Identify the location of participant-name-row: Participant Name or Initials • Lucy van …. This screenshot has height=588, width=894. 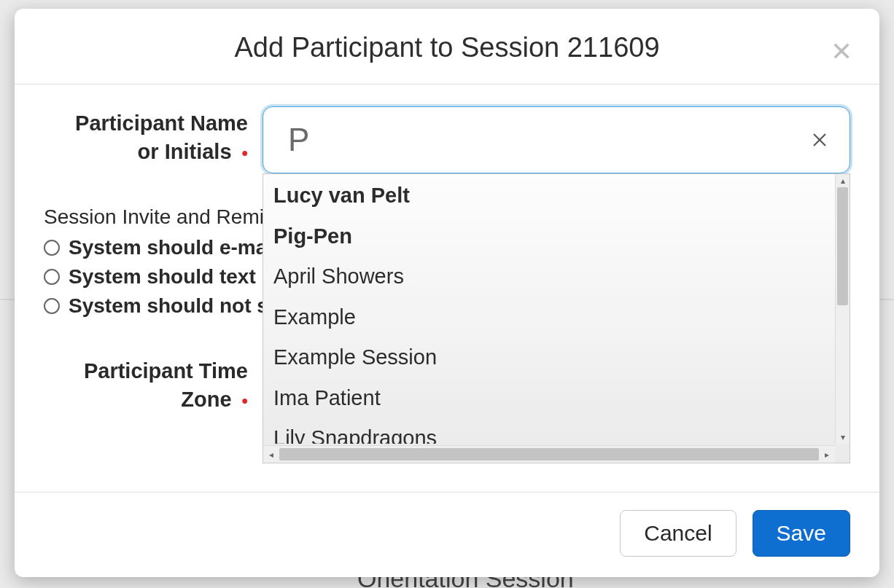
(447, 140).